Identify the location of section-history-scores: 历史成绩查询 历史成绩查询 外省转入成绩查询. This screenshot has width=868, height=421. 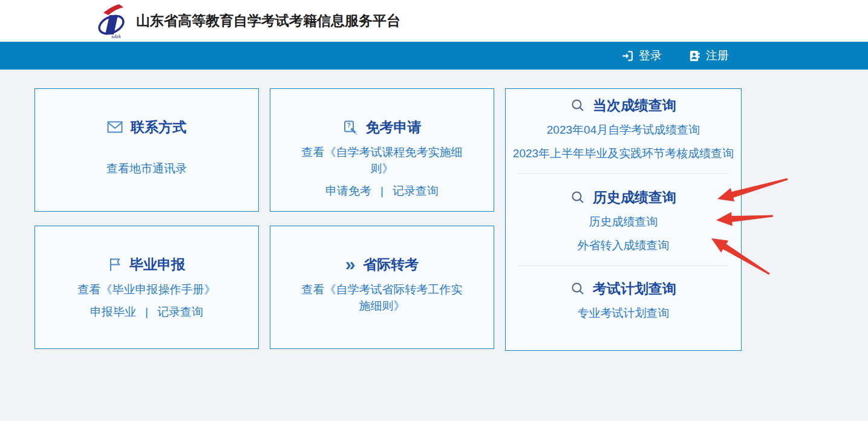
(623, 220).